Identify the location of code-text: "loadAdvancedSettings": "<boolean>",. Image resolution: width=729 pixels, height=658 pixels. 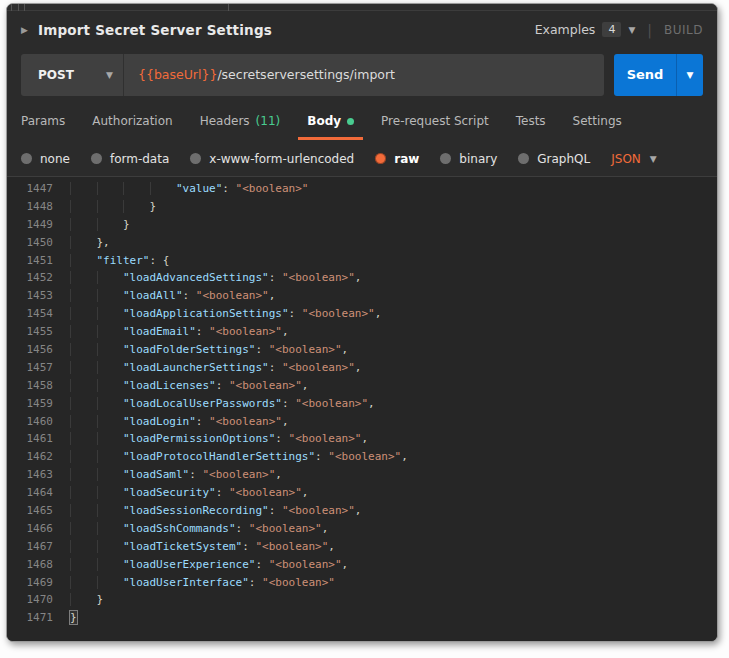
(207, 278).